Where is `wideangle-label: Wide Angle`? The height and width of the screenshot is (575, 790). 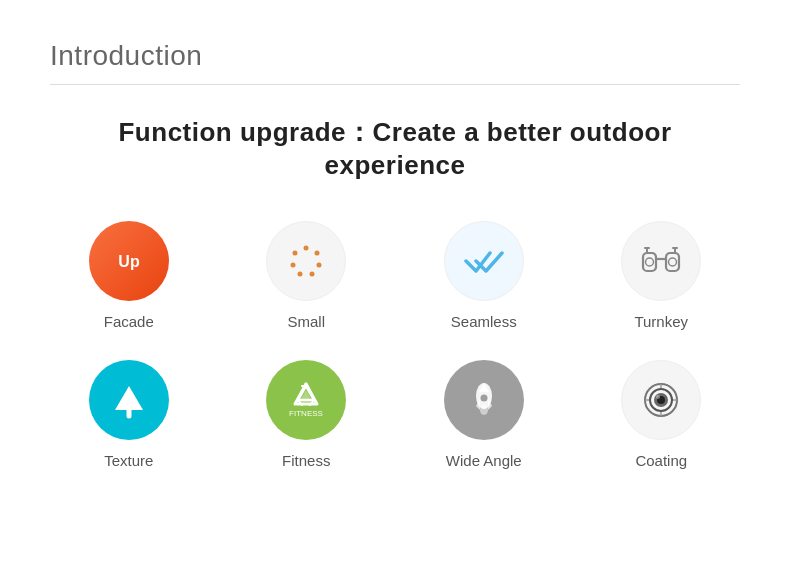
wideangle-label: Wide Angle is located at coordinates (484, 460).